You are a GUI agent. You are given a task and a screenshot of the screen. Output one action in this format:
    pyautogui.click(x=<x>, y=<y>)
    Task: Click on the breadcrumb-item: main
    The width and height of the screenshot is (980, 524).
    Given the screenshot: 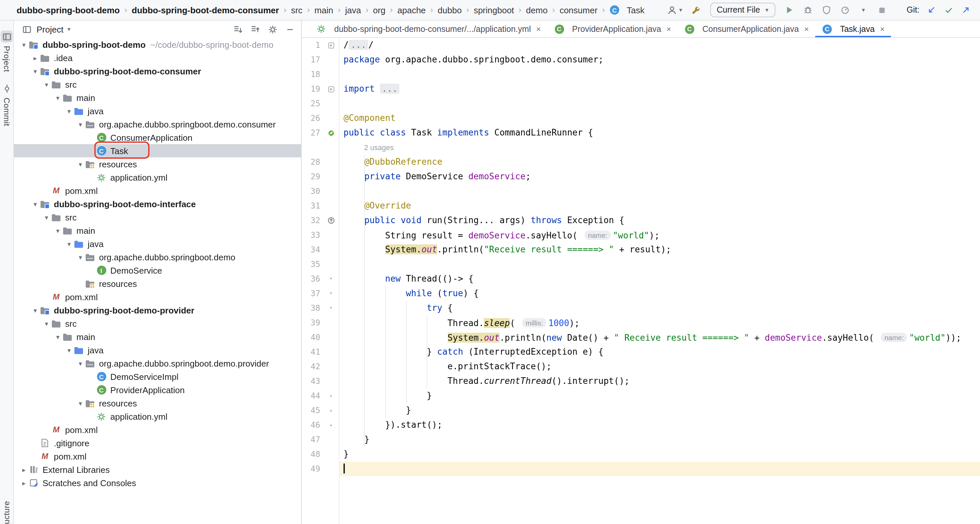 What is the action you would take?
    pyautogui.click(x=324, y=10)
    